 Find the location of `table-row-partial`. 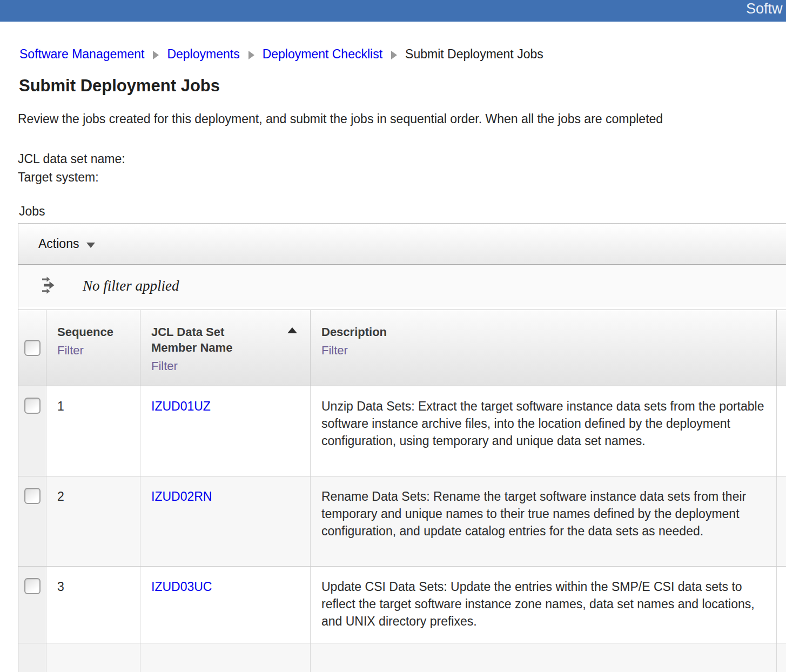

table-row-partial is located at coordinates (402, 658).